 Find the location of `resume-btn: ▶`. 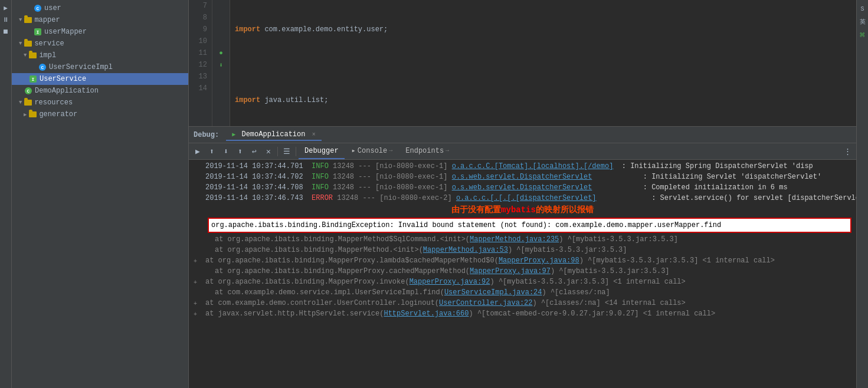

resume-btn: ▶ is located at coordinates (198, 152).